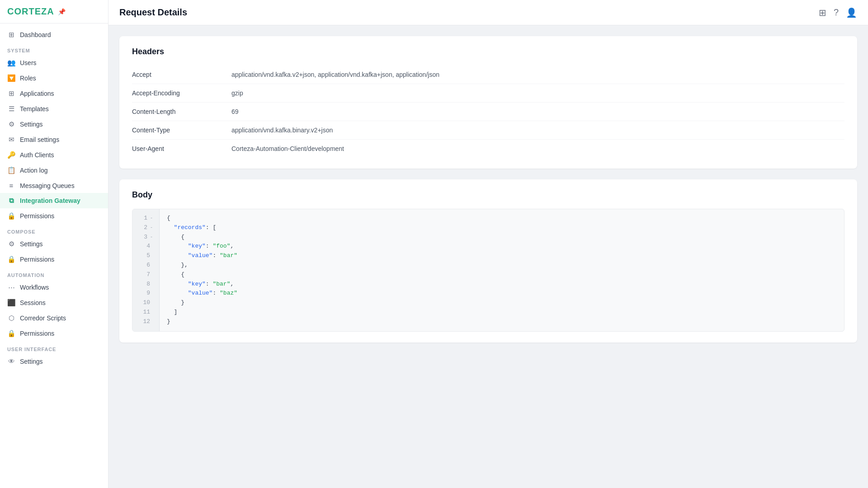  I want to click on log-icon: 📋, so click(11, 170).